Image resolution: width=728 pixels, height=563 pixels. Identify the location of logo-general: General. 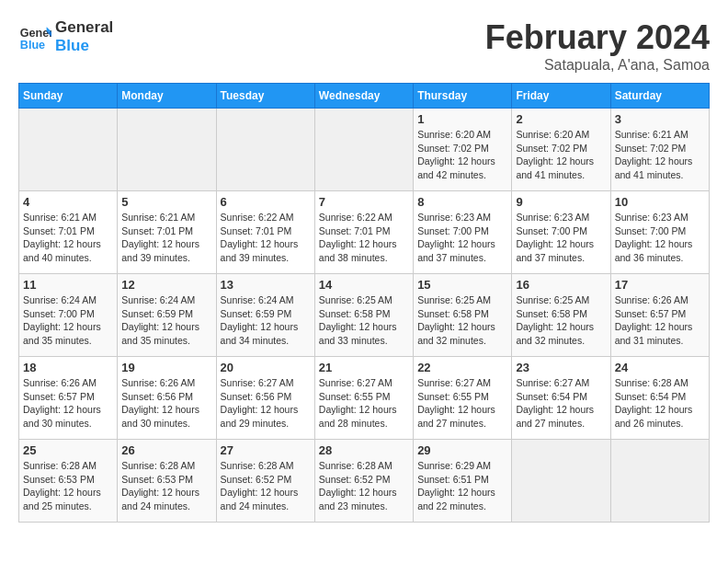
(85, 28).